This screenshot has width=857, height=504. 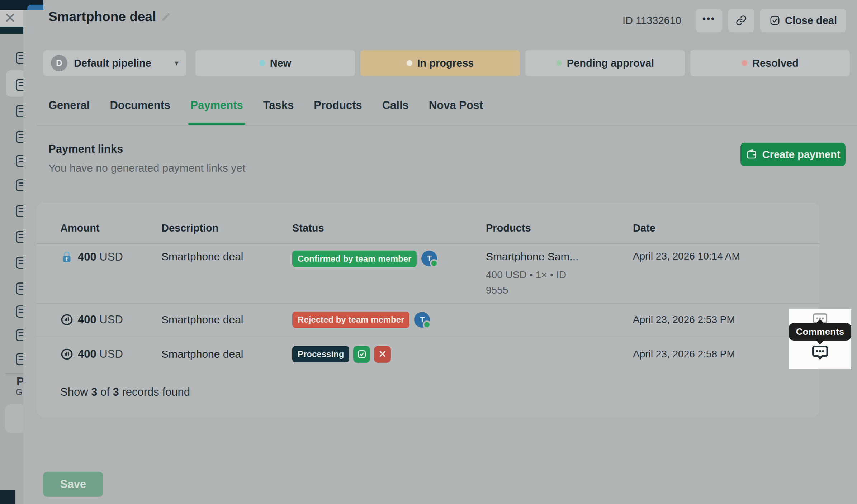 What do you see at coordinates (428, 274) in the screenshot?
I see `table-row: 400 USD Smartphone deal Confirmed by tea…` at bounding box center [428, 274].